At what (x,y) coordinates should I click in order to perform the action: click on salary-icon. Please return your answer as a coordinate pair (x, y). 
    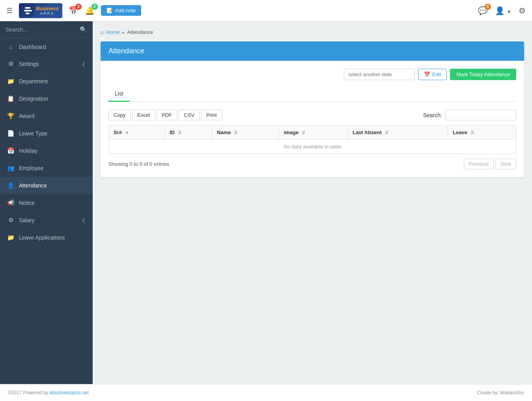
    Looking at the image, I should click on (11, 220).